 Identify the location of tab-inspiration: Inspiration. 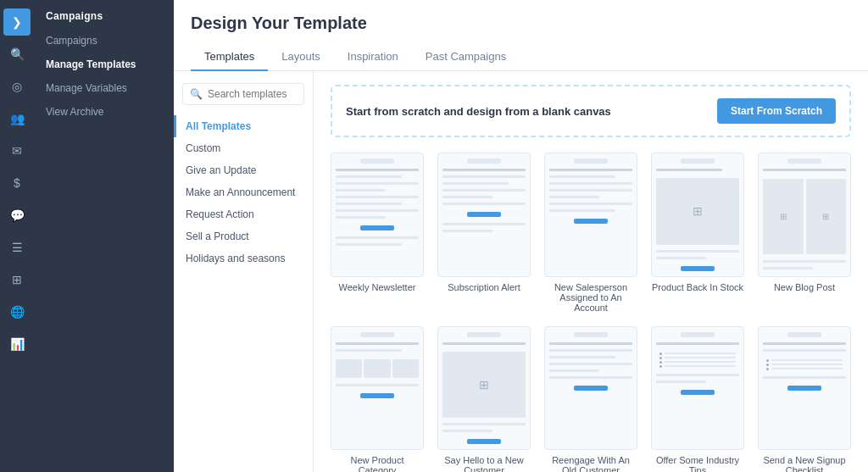
(373, 58).